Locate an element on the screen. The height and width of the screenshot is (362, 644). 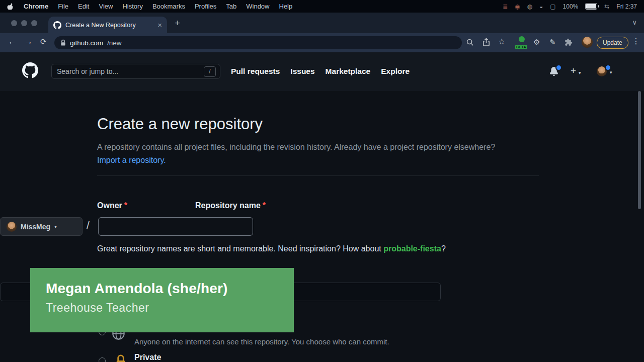
pen-extension-icon: ✎ is located at coordinates (552, 42).